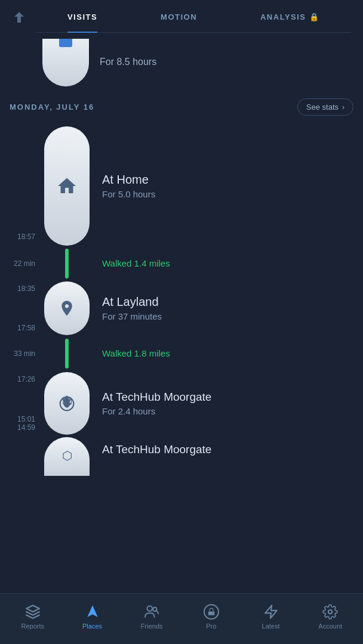 Image resolution: width=363 pixels, height=644 pixels. What do you see at coordinates (211, 617) in the screenshot?
I see `nav-pro: Pro` at bounding box center [211, 617].